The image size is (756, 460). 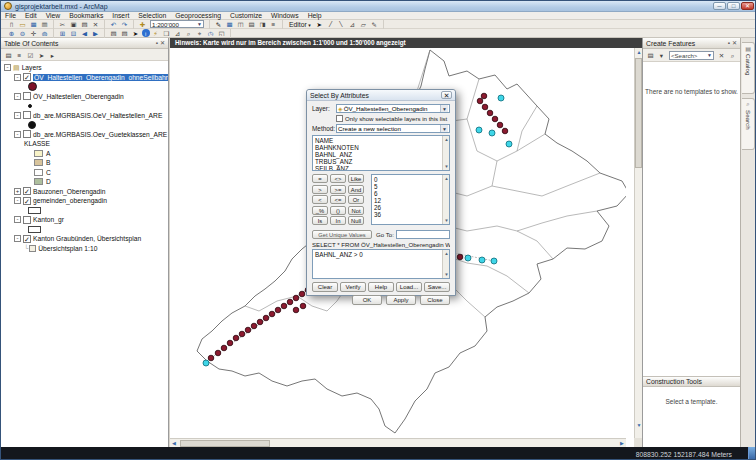 What do you see at coordinates (84, 163) in the screenshot?
I see `layer-item: B` at bounding box center [84, 163].